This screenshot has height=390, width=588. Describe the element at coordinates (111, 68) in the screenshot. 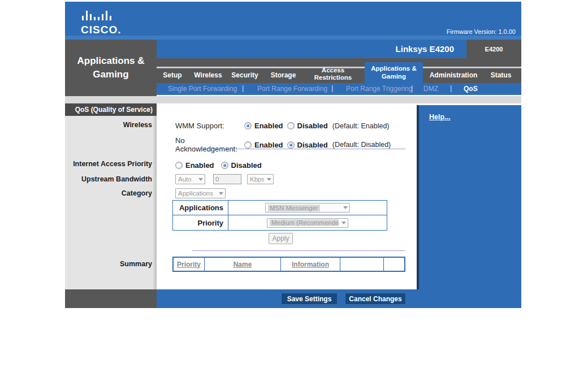

I see `page-title: Applications & Gaming` at that location.